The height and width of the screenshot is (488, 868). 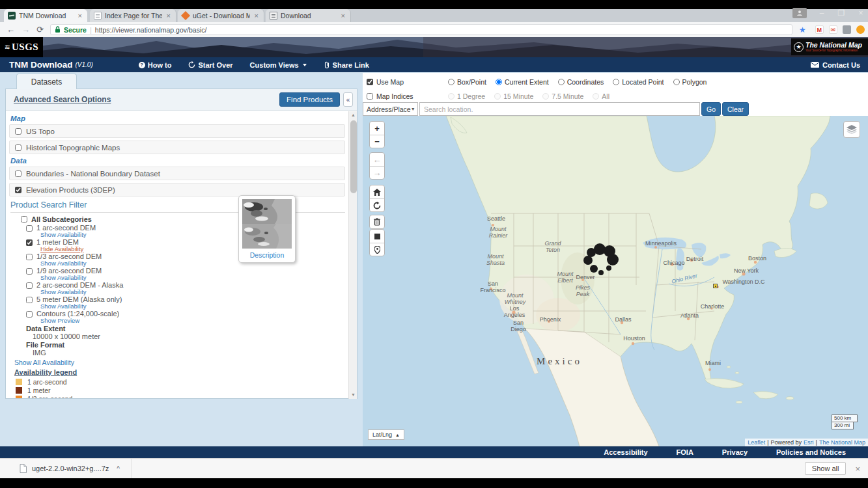 What do you see at coordinates (841, 13) in the screenshot?
I see `window-maximize-button: ❐` at bounding box center [841, 13].